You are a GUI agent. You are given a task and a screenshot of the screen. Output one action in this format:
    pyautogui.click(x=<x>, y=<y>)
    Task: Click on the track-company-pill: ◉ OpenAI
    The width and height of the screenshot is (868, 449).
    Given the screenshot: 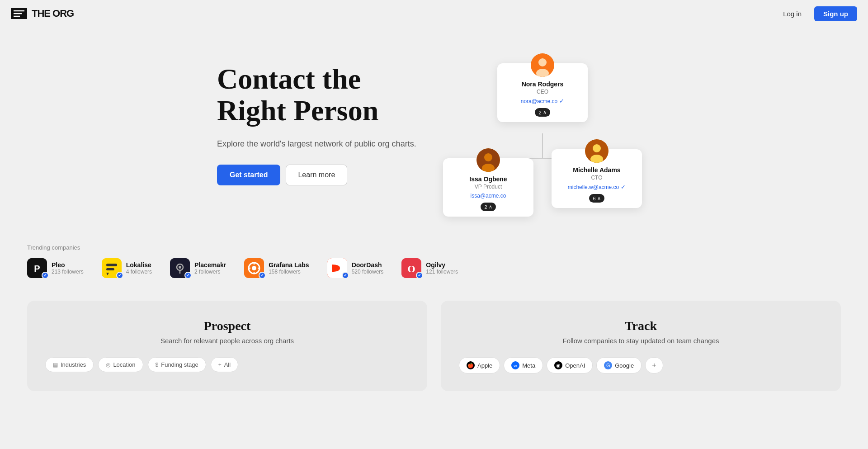 What is the action you would take?
    pyautogui.click(x=570, y=365)
    